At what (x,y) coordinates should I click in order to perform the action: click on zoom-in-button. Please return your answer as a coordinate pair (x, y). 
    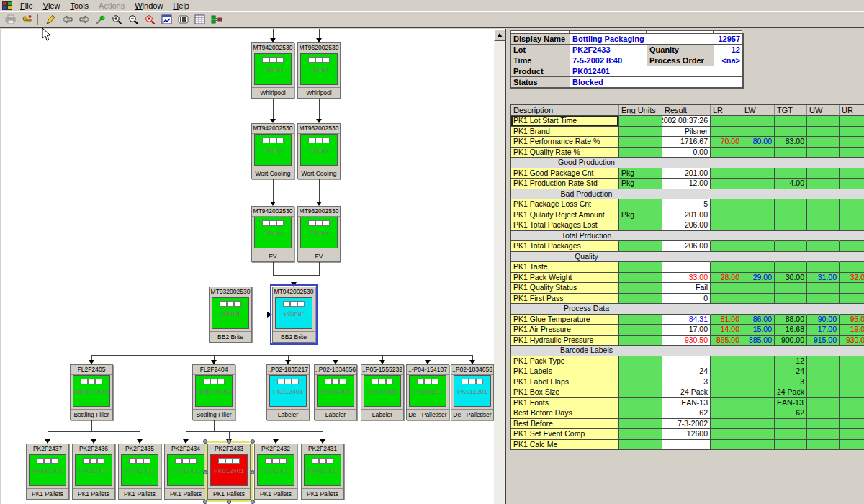
    Looking at the image, I should click on (117, 19).